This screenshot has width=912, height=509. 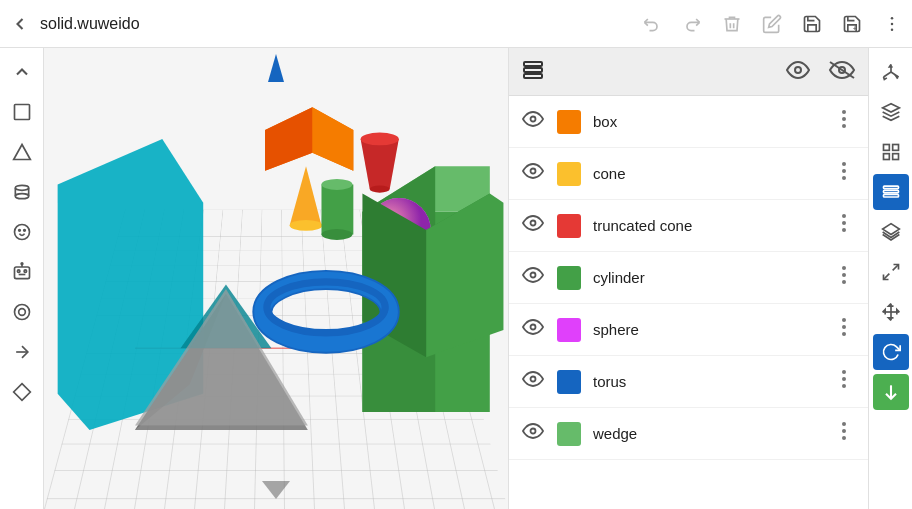 I want to click on back-button, so click(x=20, y=24).